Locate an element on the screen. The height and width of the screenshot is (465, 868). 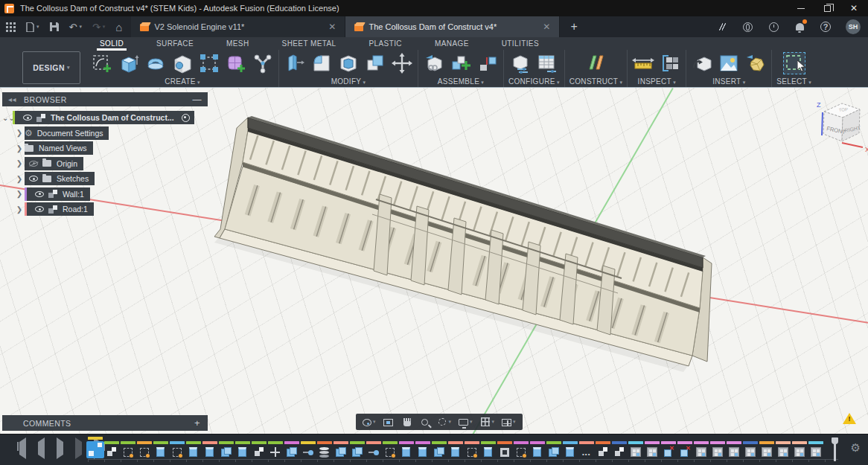
display-settings-button: ▾ is located at coordinates (466, 422).